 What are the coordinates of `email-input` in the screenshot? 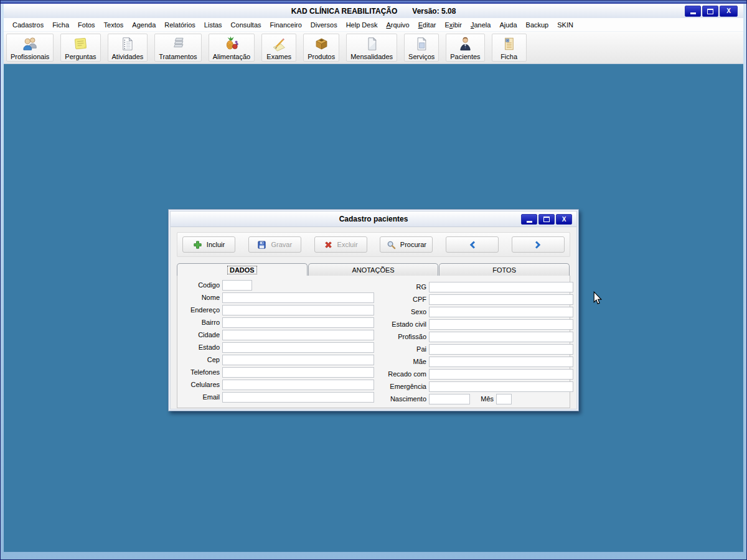 It's located at (298, 397).